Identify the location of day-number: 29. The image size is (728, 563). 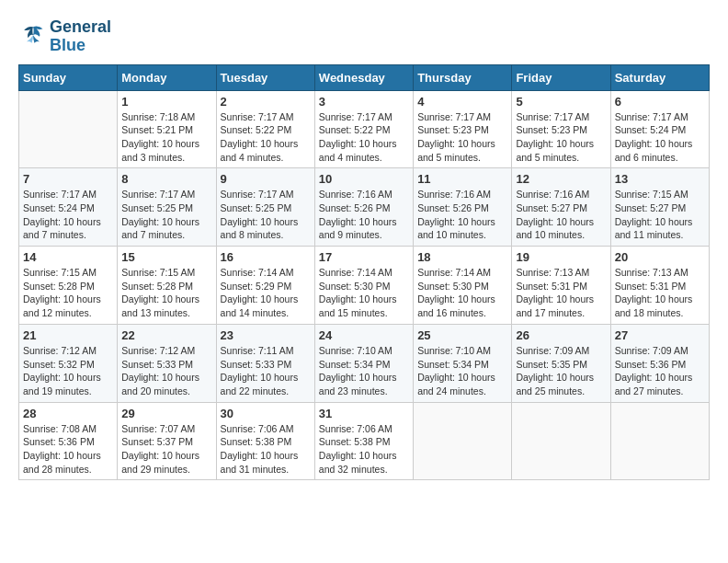
(166, 414).